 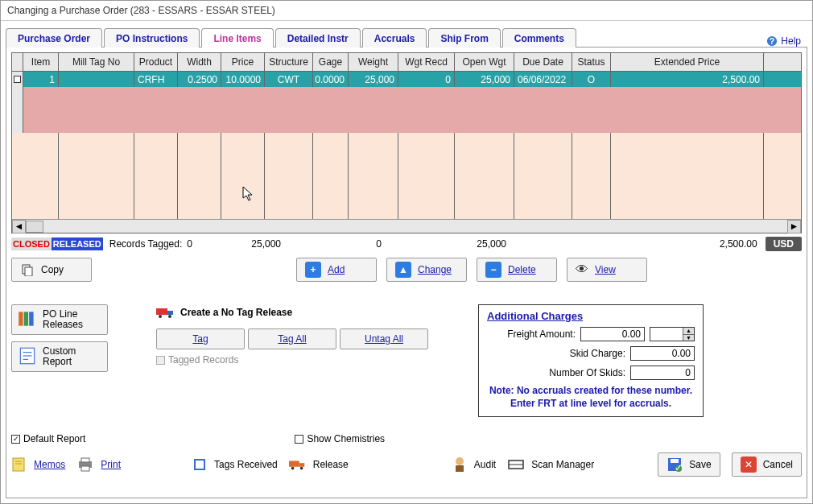 I want to click on audit-button: Audit, so click(x=473, y=465).